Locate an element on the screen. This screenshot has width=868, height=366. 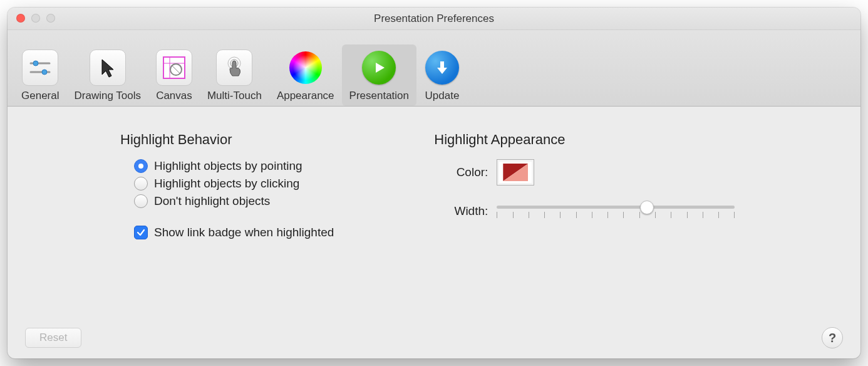
width-slider is located at coordinates (616, 211).